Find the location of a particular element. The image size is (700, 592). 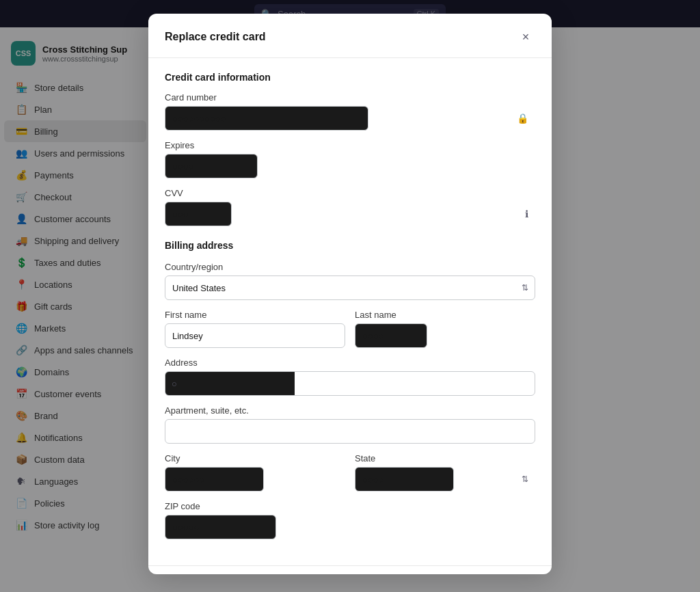

country-select-wrapper: United States ⇅ is located at coordinates (350, 288).